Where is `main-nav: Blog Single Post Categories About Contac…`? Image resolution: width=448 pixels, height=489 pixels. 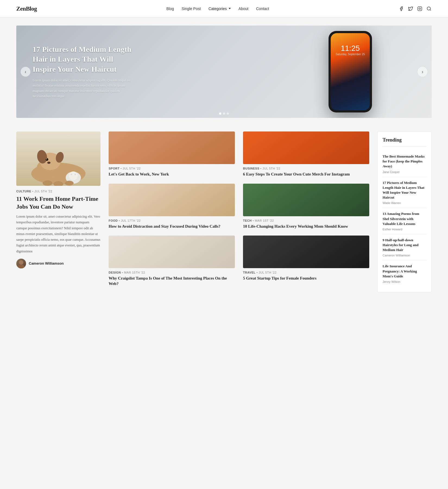 main-nav: Blog Single Post Categories About Contac… is located at coordinates (218, 9).